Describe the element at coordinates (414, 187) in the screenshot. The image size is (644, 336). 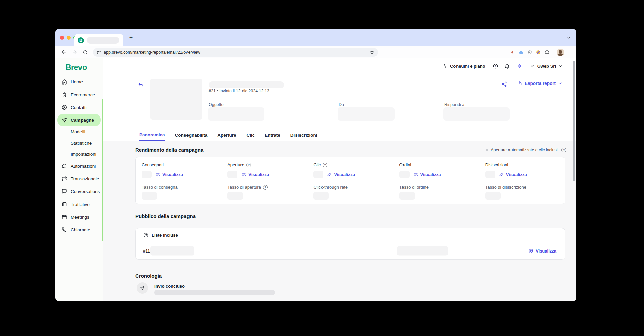
I see `rate-label: Tasso di ordine` at that location.